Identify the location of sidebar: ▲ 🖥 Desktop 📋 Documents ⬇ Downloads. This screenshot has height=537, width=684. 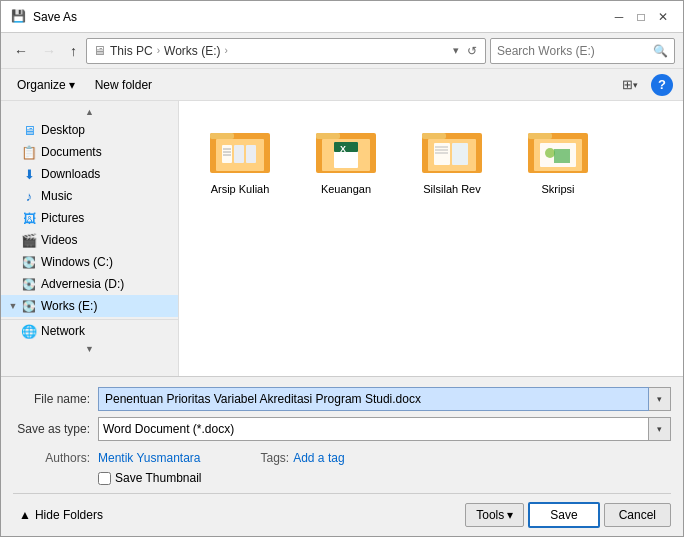
(90, 238).